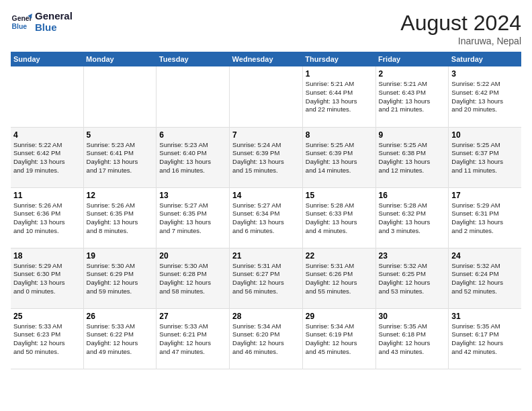 The width and height of the screenshot is (532, 411). What do you see at coordinates (193, 218) in the screenshot?
I see `calendar-cell: 13Sunrise: 5:27 AM Sunset: 6:35 PM Dayli…` at bounding box center [193, 218].